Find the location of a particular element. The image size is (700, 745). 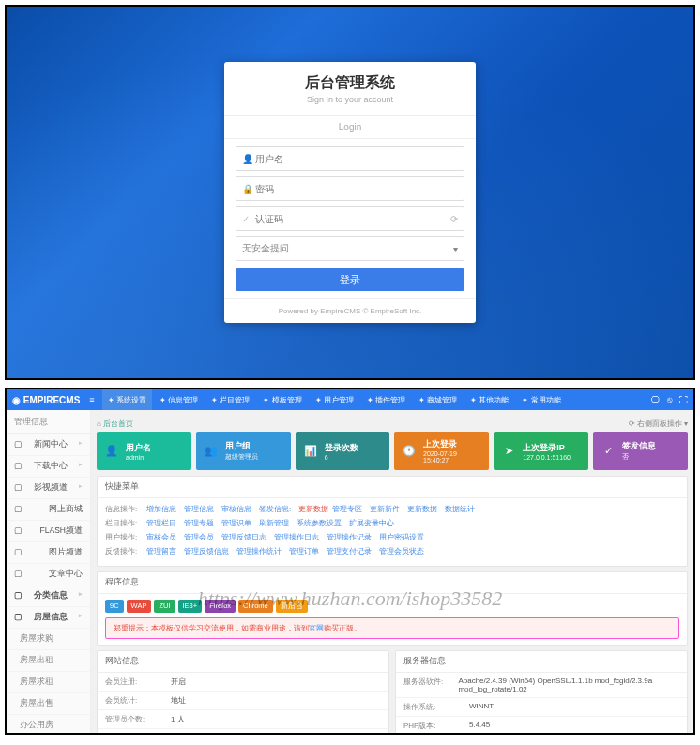

quick-link: 管理留言 is located at coordinates (161, 552).